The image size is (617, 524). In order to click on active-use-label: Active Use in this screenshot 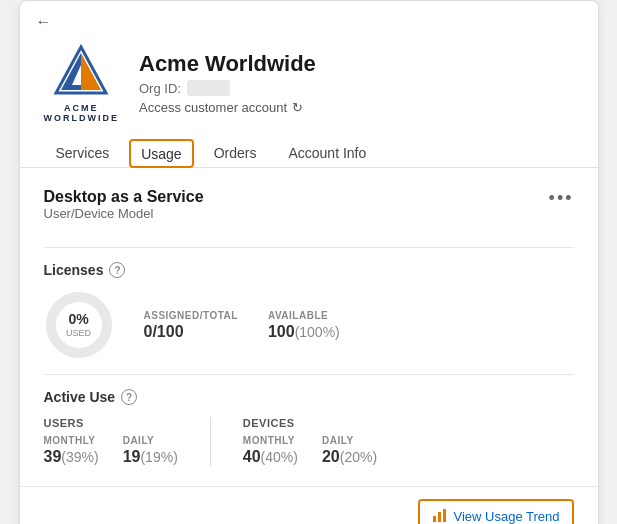, I will do `click(80, 397)`.